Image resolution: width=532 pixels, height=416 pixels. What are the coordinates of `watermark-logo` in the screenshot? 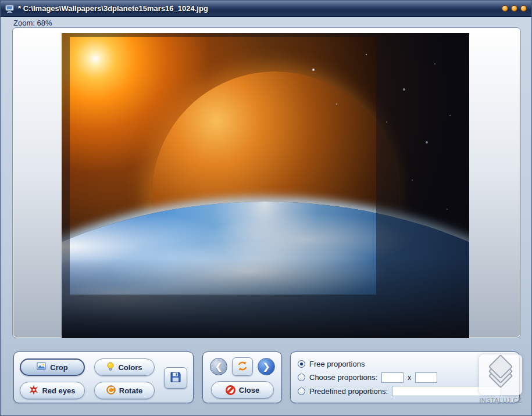 It's located at (501, 375).